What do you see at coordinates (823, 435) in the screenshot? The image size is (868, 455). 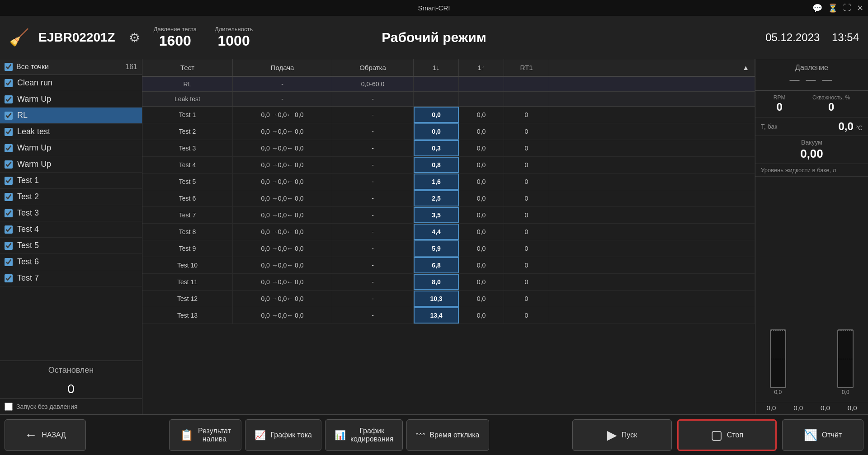 I see `report-button: 📉 Отчёт` at bounding box center [823, 435].